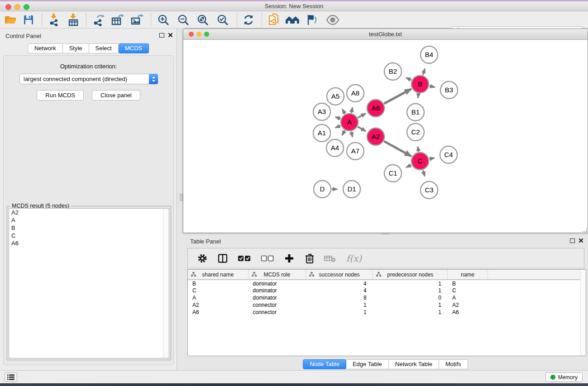  I want to click on memory-button: Memory, so click(564, 377).